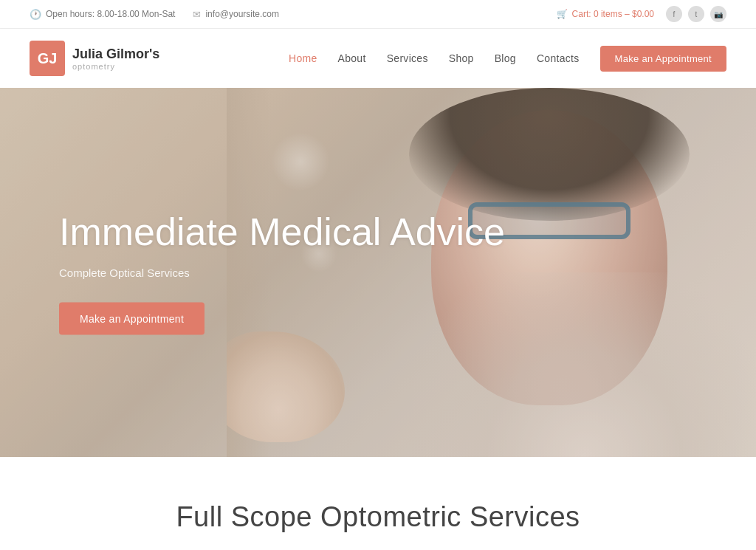 This screenshot has width=756, height=550. What do you see at coordinates (282, 272) in the screenshot?
I see `hero-subtitle: Complete Optical Services` at bounding box center [282, 272].